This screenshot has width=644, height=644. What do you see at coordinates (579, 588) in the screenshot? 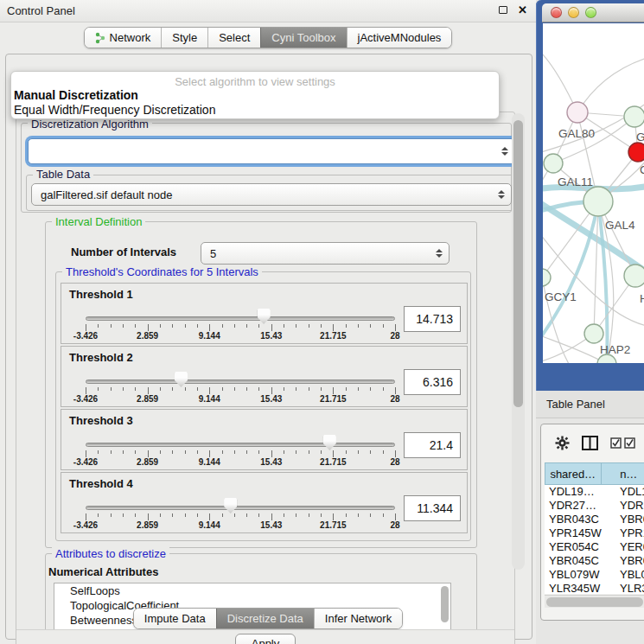
I see `cell-shared-name: YLR345W` at bounding box center [579, 588].